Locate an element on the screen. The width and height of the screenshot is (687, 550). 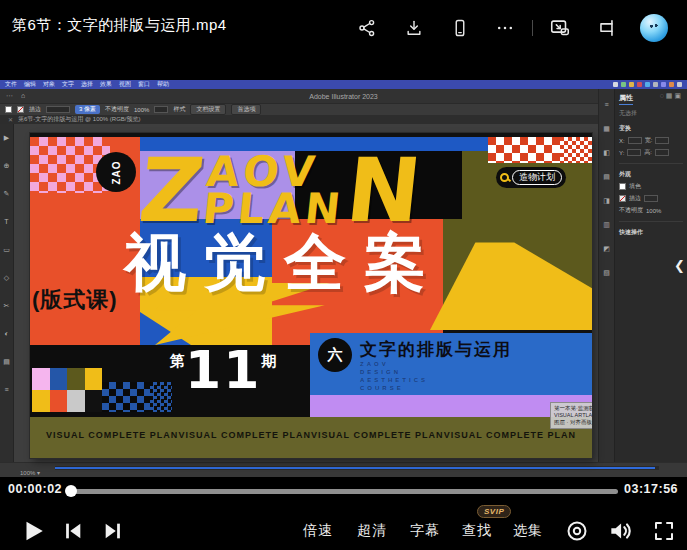
menu-type: 文字 is located at coordinates (68, 84).